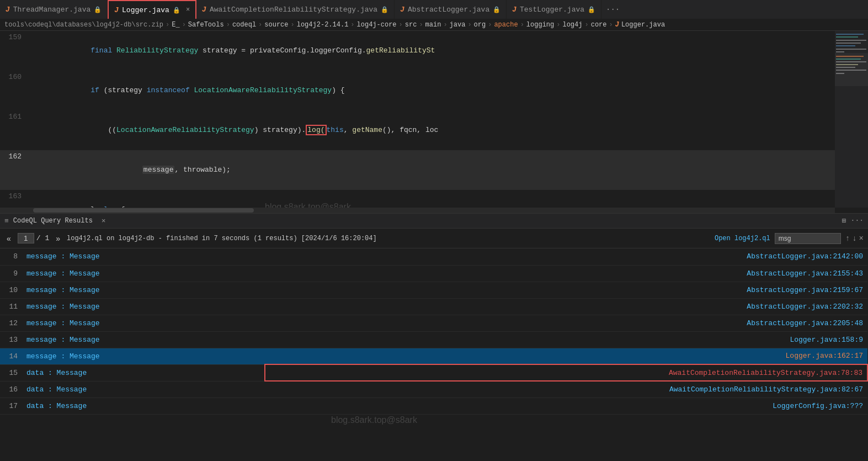  What do you see at coordinates (175, 25) in the screenshot?
I see `breadcrumb-part: E_` at bounding box center [175, 25].